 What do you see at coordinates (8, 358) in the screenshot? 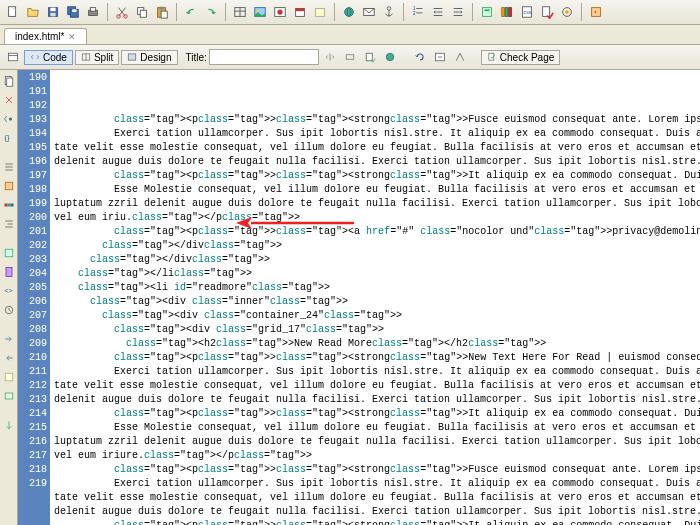
I see `outdent-code-icon` at bounding box center [8, 358].